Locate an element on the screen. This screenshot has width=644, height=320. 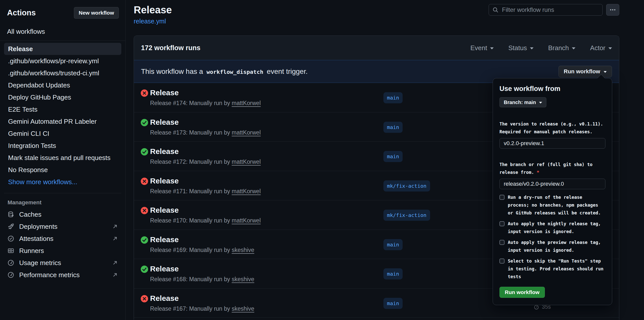
skip-tests-checkbox is located at coordinates (502, 261).